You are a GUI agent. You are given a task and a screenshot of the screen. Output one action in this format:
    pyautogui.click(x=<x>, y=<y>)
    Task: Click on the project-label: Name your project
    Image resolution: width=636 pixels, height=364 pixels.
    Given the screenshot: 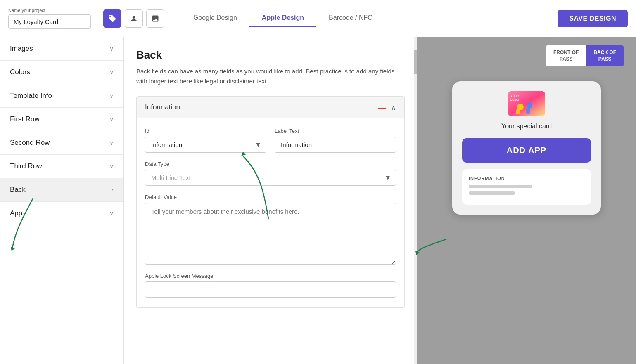 What is the action you would take?
    pyautogui.click(x=50, y=10)
    